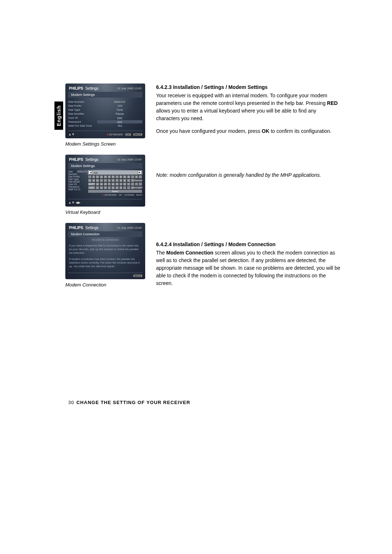 The image size is (392, 554). Describe the element at coordinates (140, 177) in the screenshot. I see `vk-key-backspace: ←` at that location.